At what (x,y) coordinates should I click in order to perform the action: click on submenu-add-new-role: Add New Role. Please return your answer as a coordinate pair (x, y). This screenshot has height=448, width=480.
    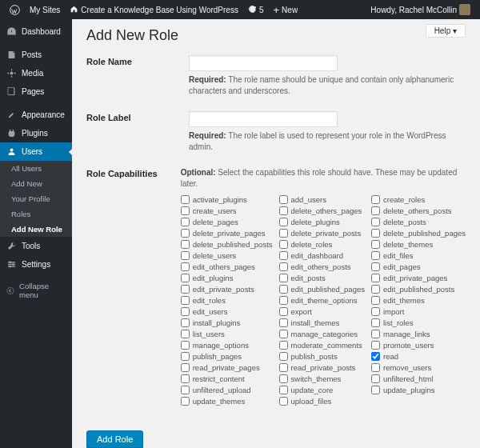
    Looking at the image, I should click on (36, 229).